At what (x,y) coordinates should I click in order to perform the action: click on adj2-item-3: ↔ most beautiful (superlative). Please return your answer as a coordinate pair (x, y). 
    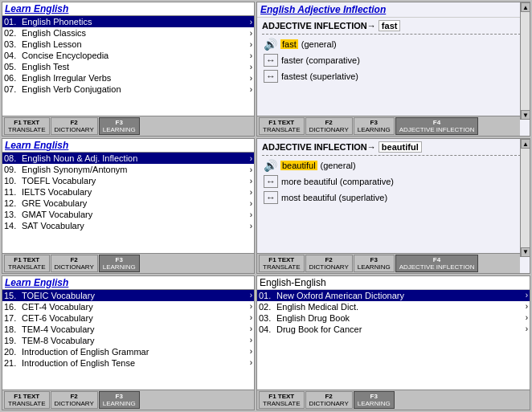
    Looking at the image, I should click on (394, 198).